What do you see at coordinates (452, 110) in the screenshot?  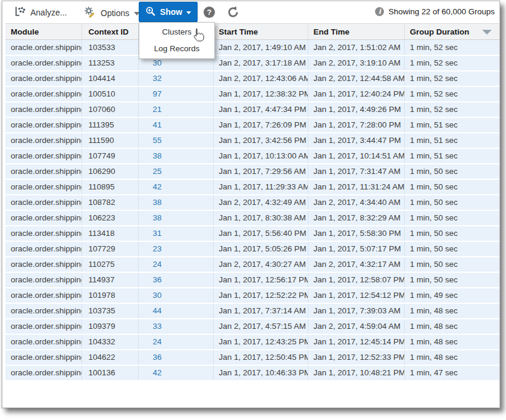 I see `cell-group-duration: 1 min, 52 sec` at bounding box center [452, 110].